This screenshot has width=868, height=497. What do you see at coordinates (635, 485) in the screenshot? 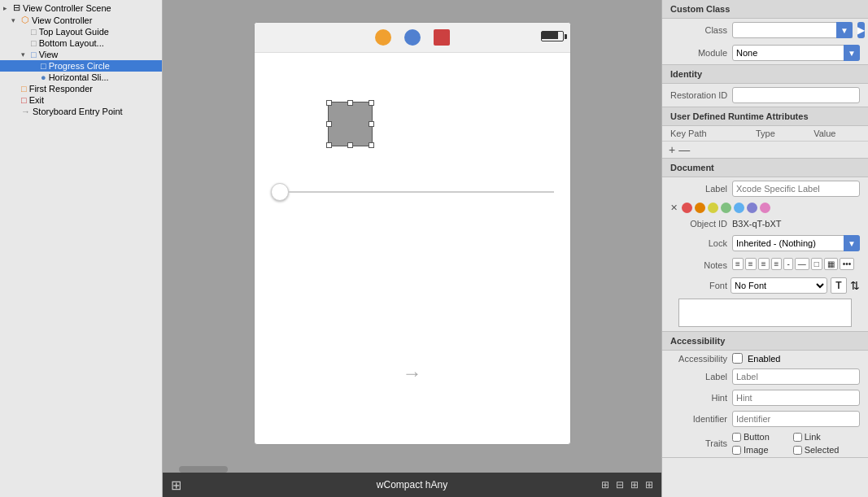
I see `canvas-bottom-icon-3: ⊞` at bounding box center [635, 485].